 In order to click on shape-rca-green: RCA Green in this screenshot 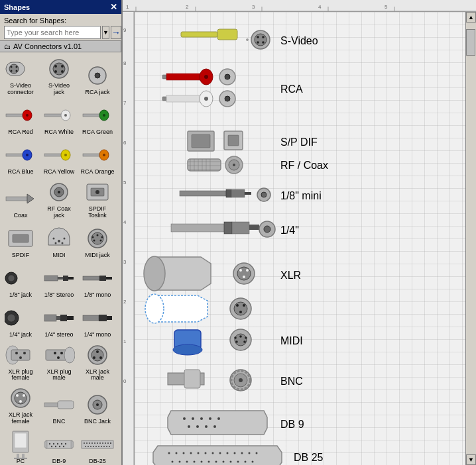, I will do `click(97, 117)`.